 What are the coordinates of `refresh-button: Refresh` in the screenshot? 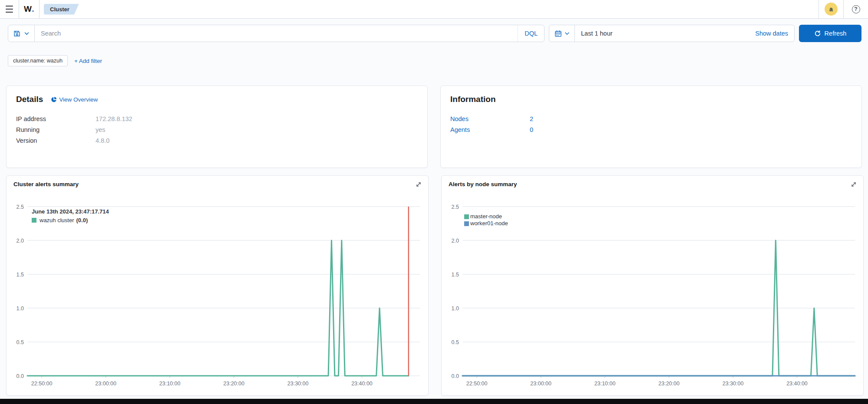 It's located at (830, 33).